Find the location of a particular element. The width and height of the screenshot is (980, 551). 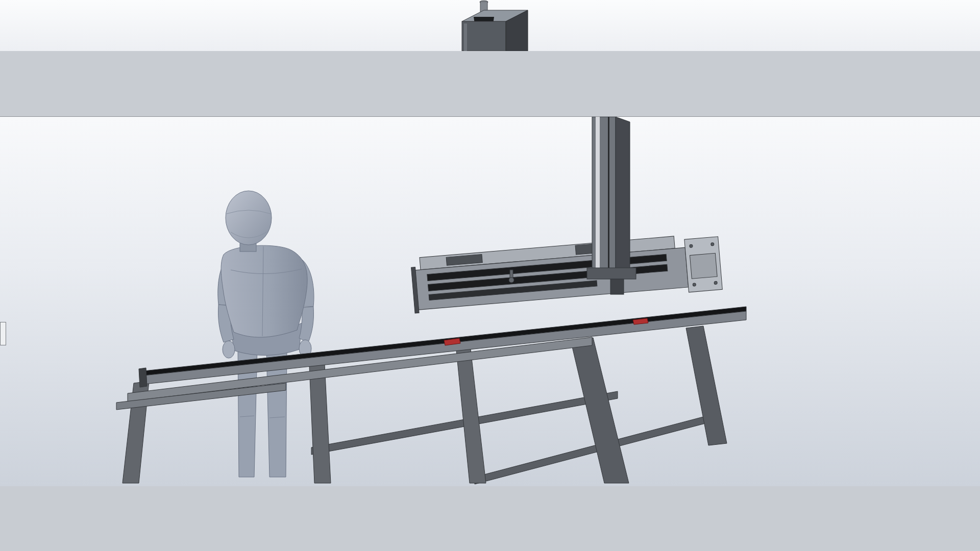

stepper-motor-model is located at coordinates (490, 26).